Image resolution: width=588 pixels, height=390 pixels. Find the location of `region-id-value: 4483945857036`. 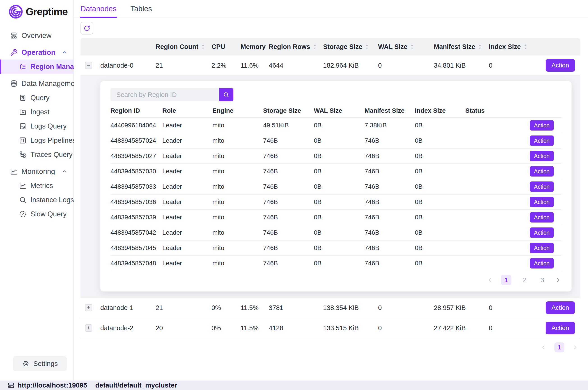

region-id-value: 4483945857036 is located at coordinates (136, 202).